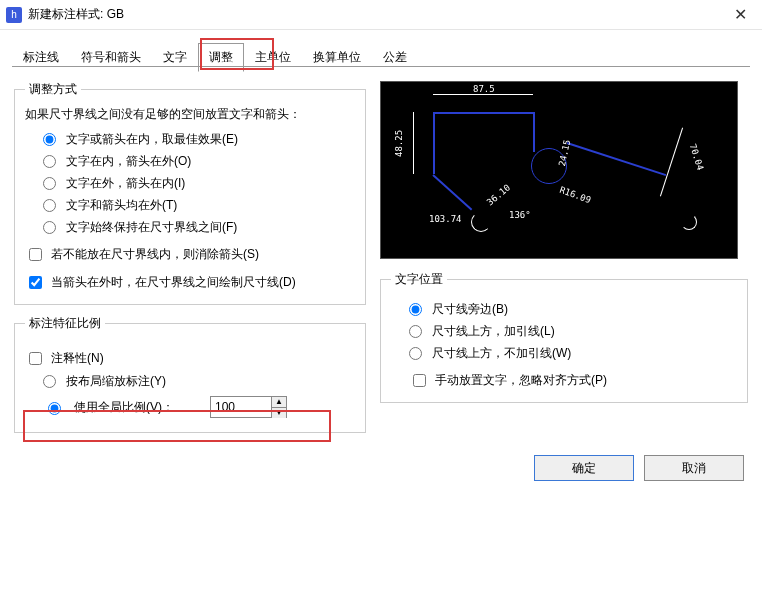 This screenshot has height=596, width=762. I want to click on tab-dimline: 标注线, so click(41, 58).